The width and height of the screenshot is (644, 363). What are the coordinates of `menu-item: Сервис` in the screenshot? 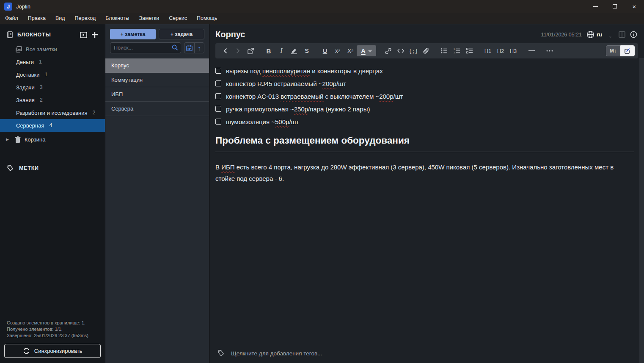 It's located at (178, 18).